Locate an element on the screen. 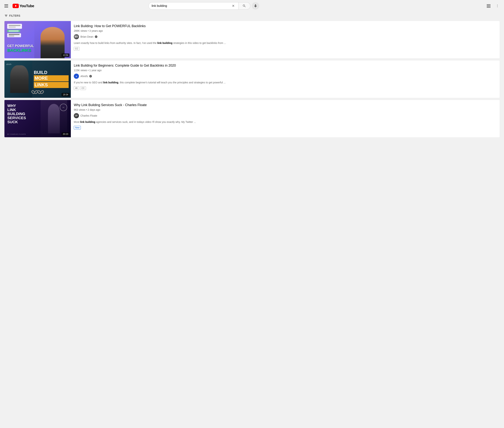 Image resolution: width=504 pixels, height=428 pixels. thumb3-line1: WHY is located at coordinates (17, 106).